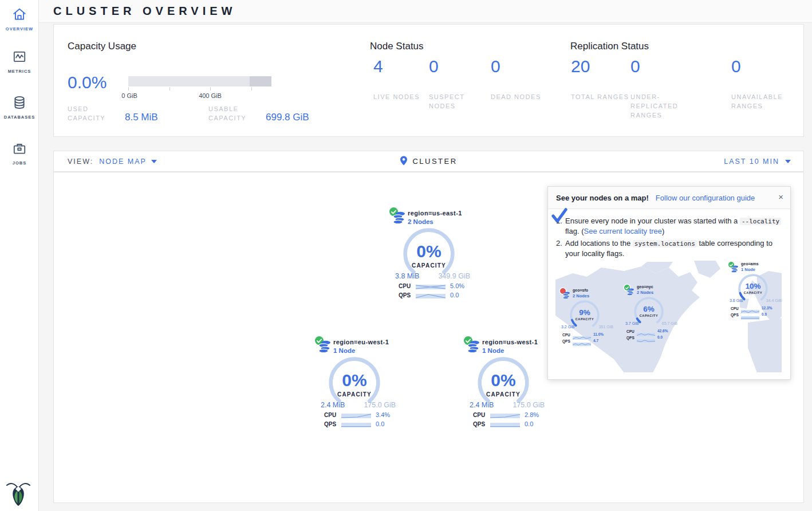  I want to click on stat-value: 20, so click(601, 66).